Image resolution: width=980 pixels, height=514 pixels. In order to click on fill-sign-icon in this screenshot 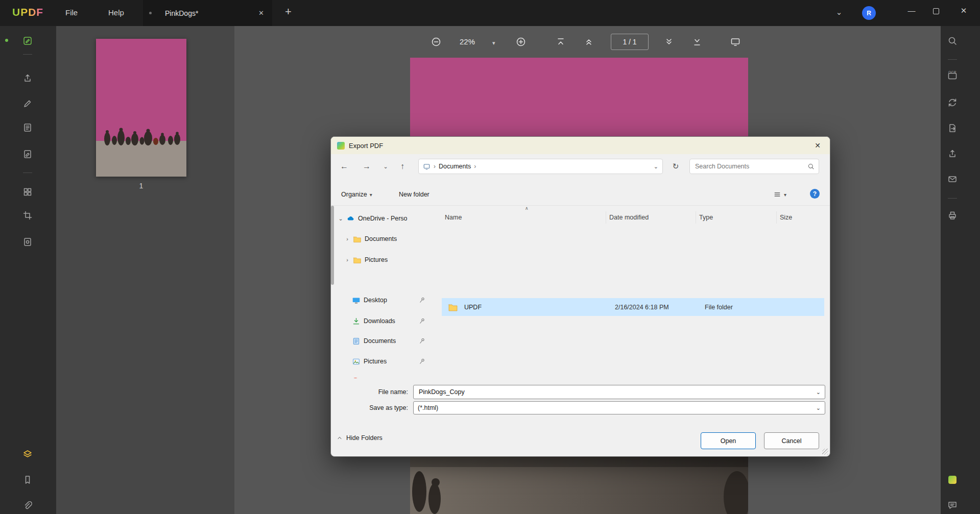, I will do `click(28, 154)`.